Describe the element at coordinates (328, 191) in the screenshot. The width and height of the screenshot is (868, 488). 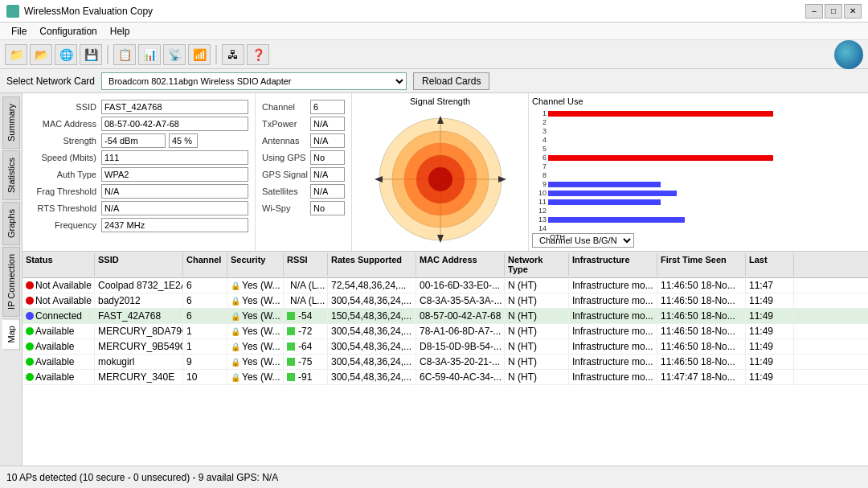
I see `satellites-value: N/A` at that location.